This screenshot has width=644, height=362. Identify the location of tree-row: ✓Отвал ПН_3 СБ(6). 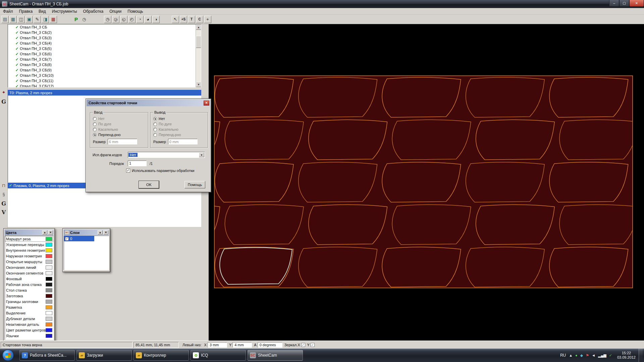
(105, 54).